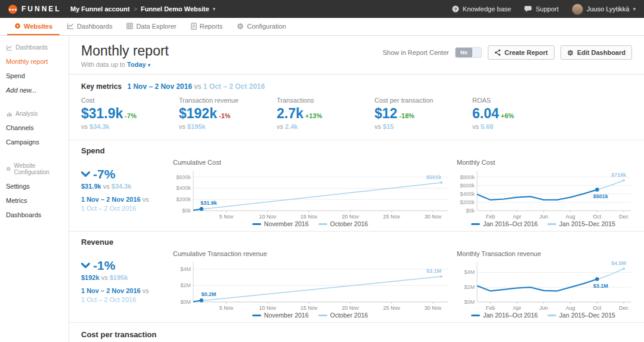 The image size is (644, 342). I want to click on sidebar-item-spend: Spend, so click(35, 76).